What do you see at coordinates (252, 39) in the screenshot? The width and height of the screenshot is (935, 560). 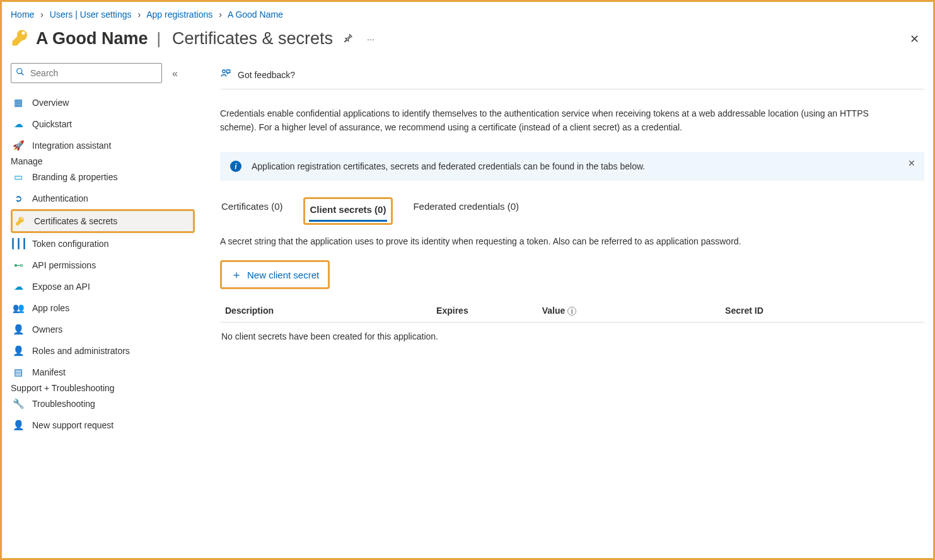 I see `page-subtitle: Certificates & secrets` at bounding box center [252, 39].